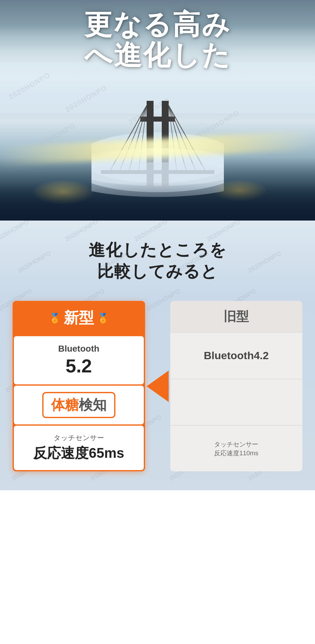 This screenshot has height=644, width=315. Describe the element at coordinates (79, 453) in the screenshot. I see `new-touch-value: 反応速度65ms` at that location.